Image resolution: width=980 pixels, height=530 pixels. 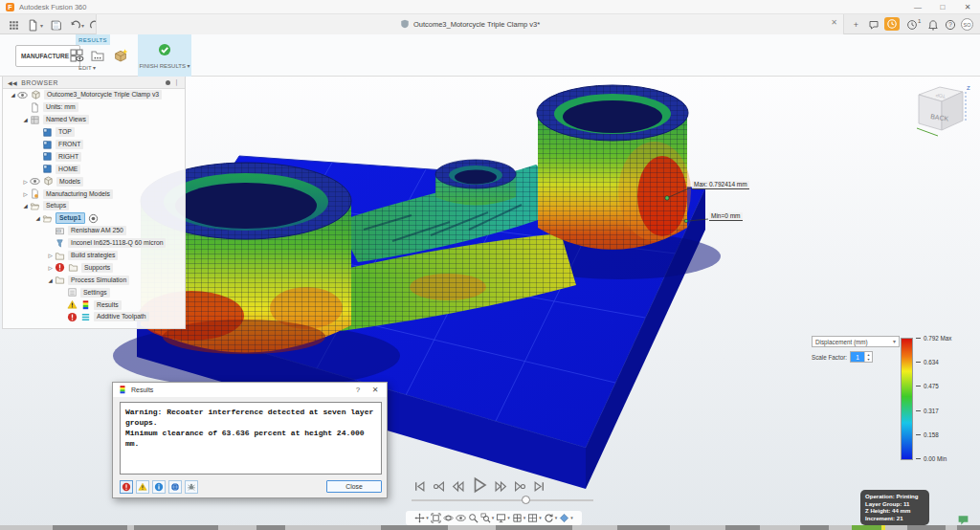 What do you see at coordinates (94, 218) in the screenshot?
I see `browser-item-setup1: ◢Setup1` at bounding box center [94, 218].